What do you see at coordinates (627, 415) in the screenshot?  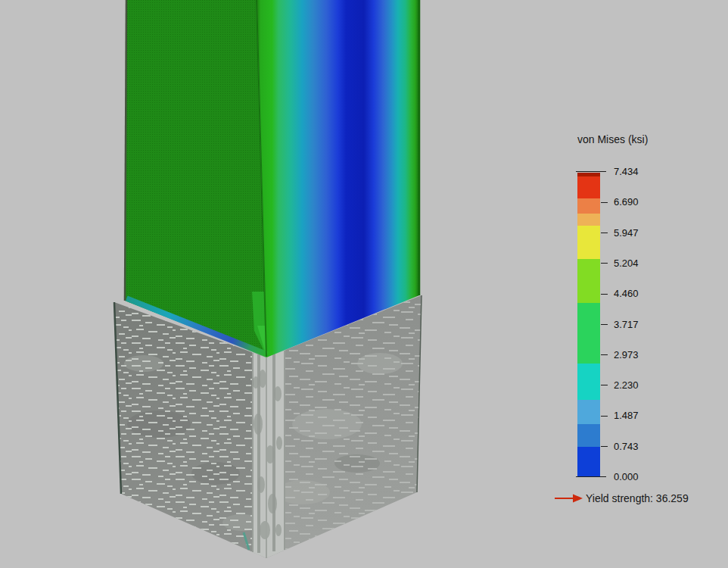 I see `legend-label: 1.487` at bounding box center [627, 415].